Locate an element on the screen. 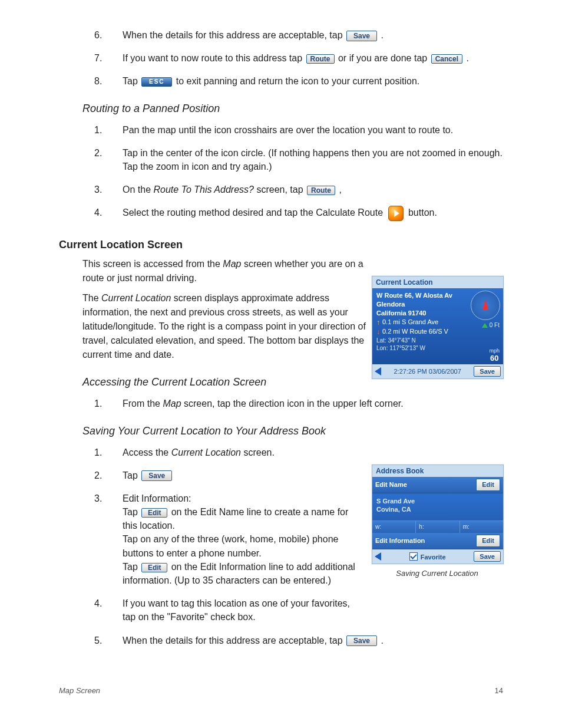  figure-caption: Saving Current Location is located at coordinates (437, 573).